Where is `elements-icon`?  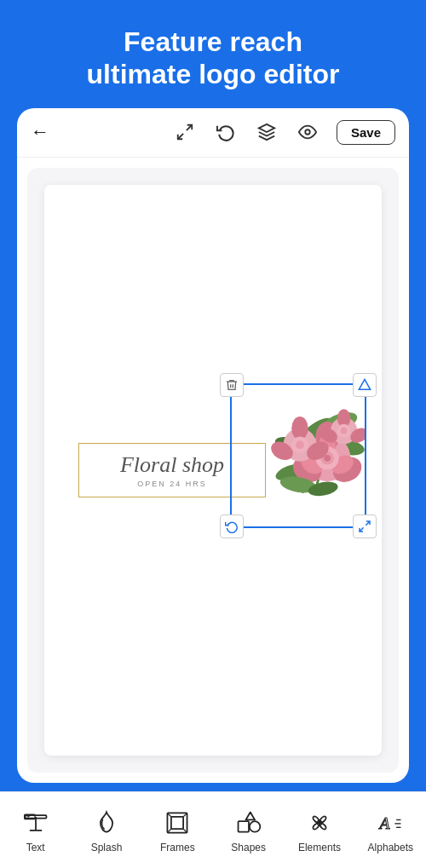 elements-icon is located at coordinates (320, 823).